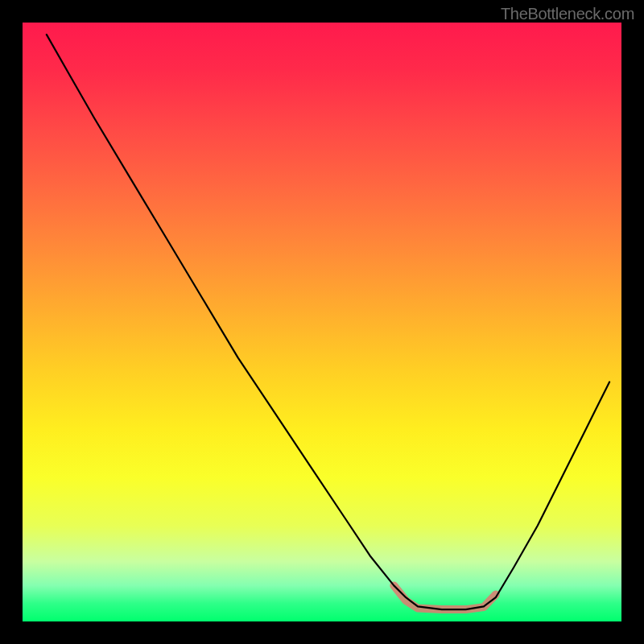 The image size is (644, 644). What do you see at coordinates (444, 597) in the screenshot?
I see `chart-highlight-segment` at bounding box center [444, 597].